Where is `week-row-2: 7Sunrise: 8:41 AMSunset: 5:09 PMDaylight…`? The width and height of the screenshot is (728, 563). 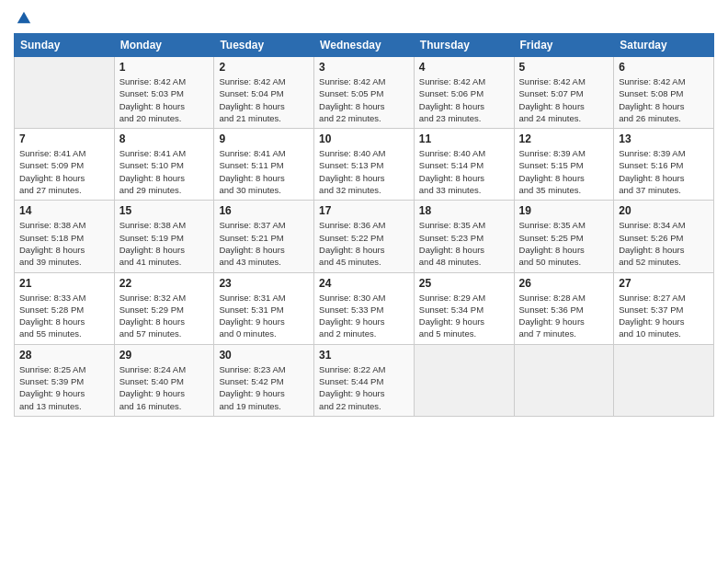
week-row-2: 7Sunrise: 8:41 AMSunset: 5:09 PMDaylight… is located at coordinates (364, 165).